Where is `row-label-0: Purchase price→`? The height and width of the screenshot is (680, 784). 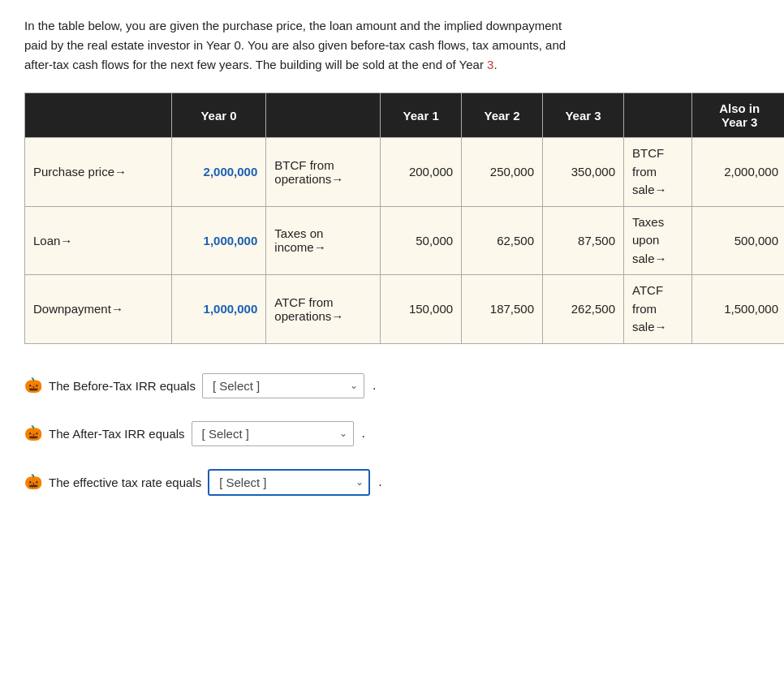
row-label-0: Purchase price→ is located at coordinates (99, 172).